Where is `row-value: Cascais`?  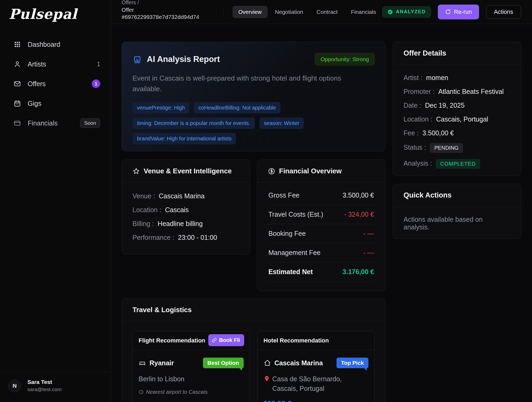
row-value: Cascais is located at coordinates (177, 210).